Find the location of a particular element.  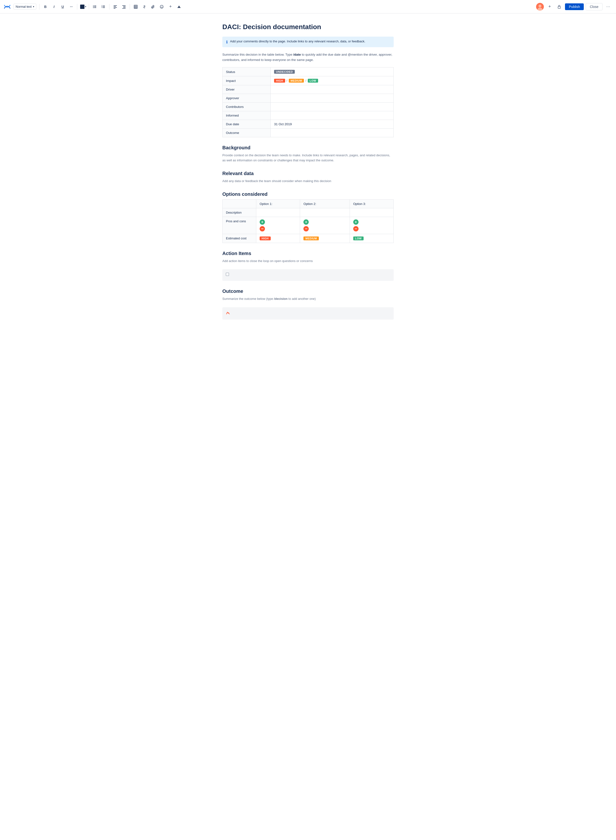

background-desc: Provide context on the decision the team… is located at coordinates (308, 158).